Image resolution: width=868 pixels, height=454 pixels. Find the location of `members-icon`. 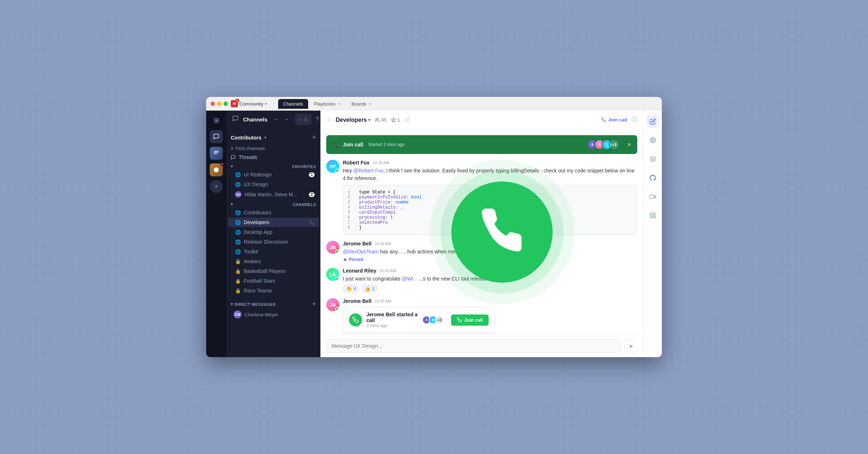

members-icon is located at coordinates (377, 120).